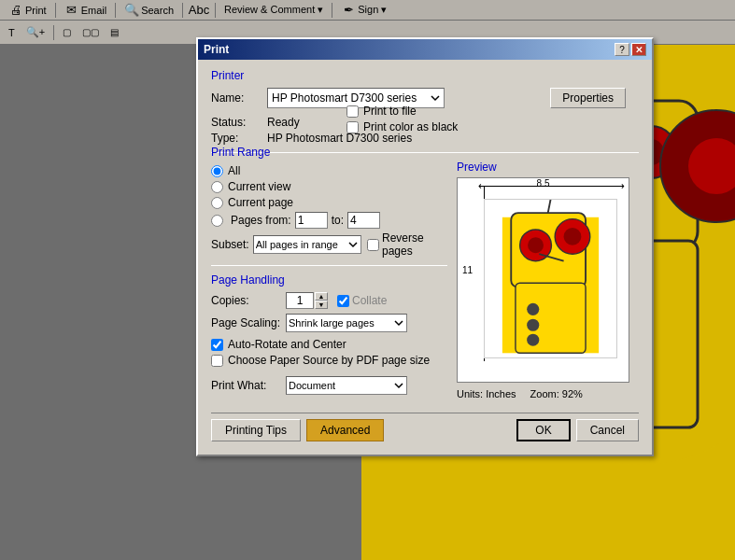 This screenshot has height=560, width=735. I want to click on ok-button: OK, so click(544, 430).